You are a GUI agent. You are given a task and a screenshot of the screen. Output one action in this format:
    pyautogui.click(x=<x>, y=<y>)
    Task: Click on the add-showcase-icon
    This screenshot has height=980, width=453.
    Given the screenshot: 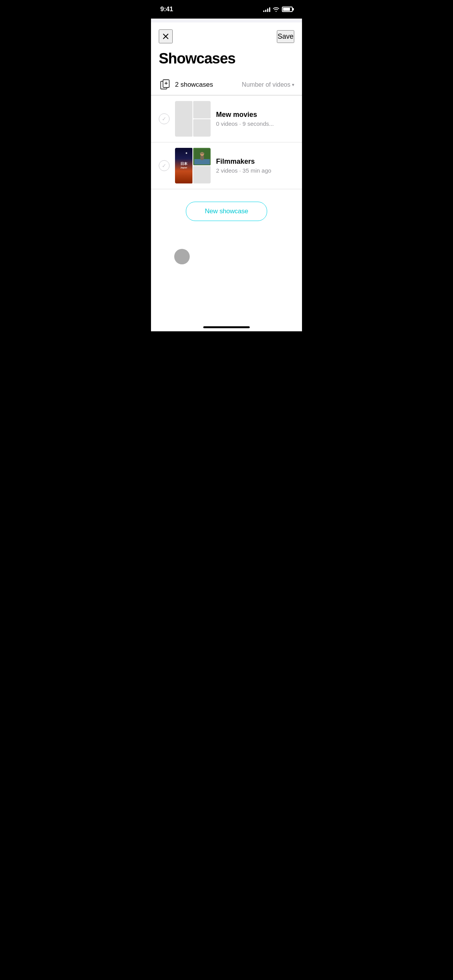 What is the action you would take?
    pyautogui.click(x=165, y=85)
    